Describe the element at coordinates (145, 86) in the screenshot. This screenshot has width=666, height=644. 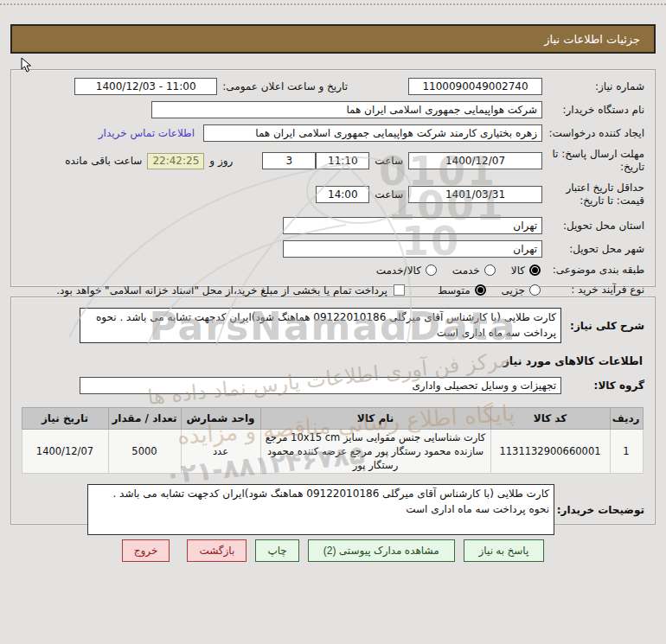
I see `announce-field: 1400/12/03 - 11:00` at that location.